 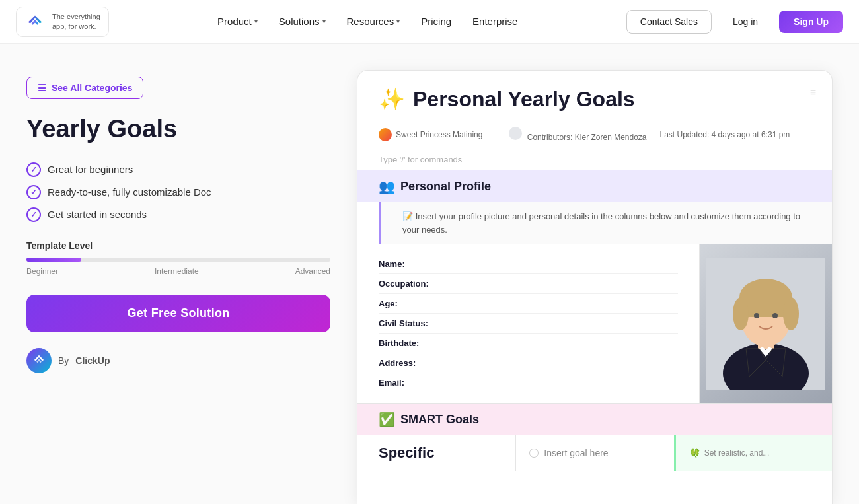 What do you see at coordinates (595, 419) in the screenshot?
I see `smart-goals-heading: ✅ SMART Goals` at bounding box center [595, 419].